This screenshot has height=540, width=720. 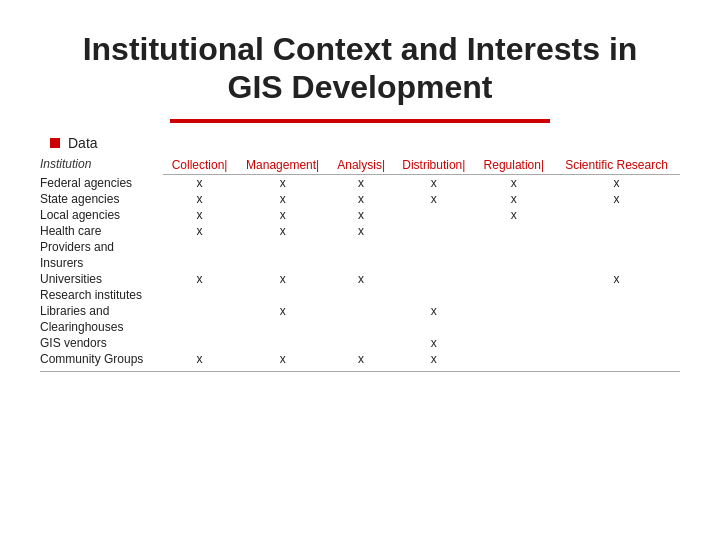 What do you see at coordinates (365, 143) in the screenshot?
I see `legend-row: Data` at bounding box center [365, 143].